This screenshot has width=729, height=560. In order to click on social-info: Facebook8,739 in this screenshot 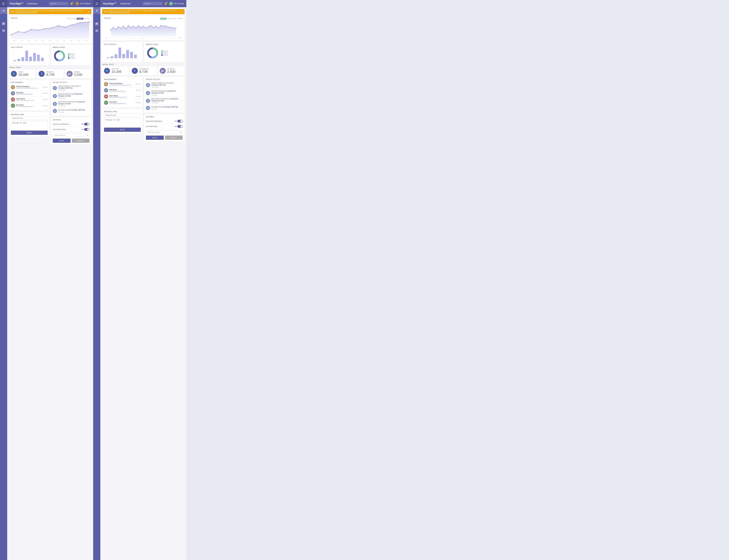, I will do `click(50, 74)`.